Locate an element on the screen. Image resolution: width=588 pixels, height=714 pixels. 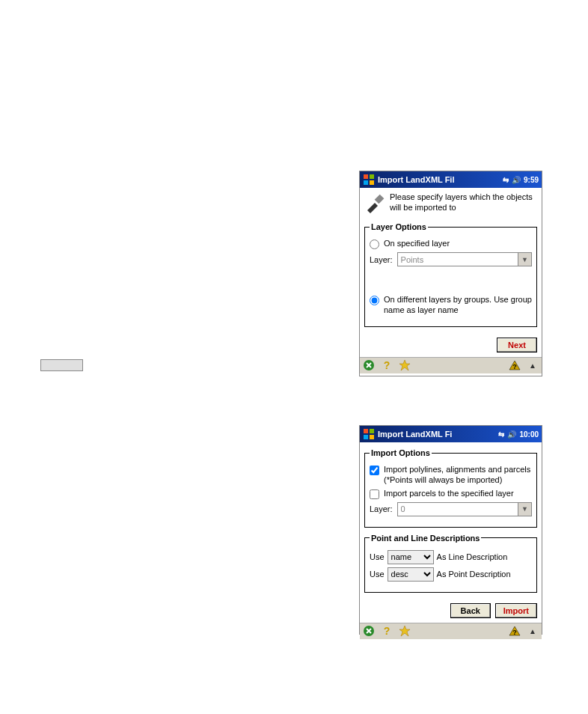
radio-on-specified-layer-label: On specified layer is located at coordinates (417, 244).